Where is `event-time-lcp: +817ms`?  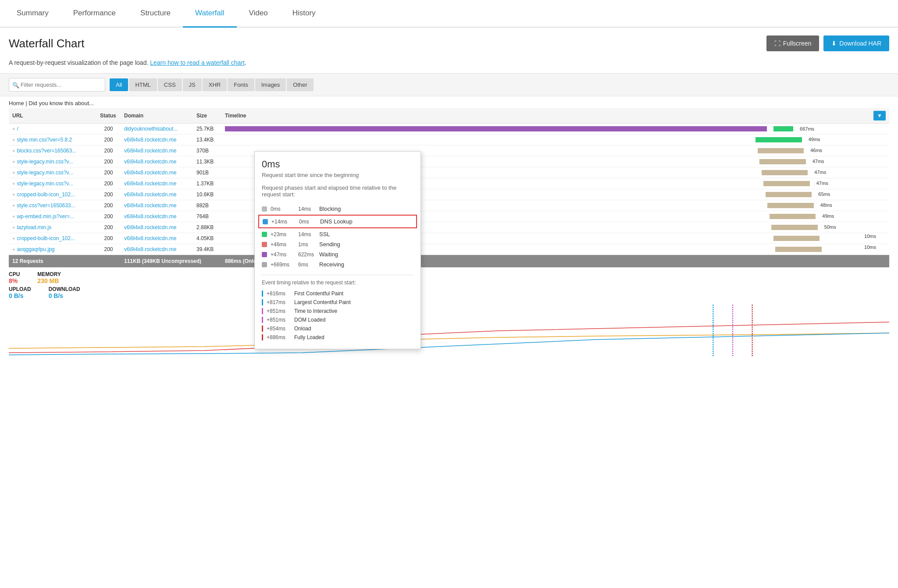 event-time-lcp: +817ms is located at coordinates (279, 302).